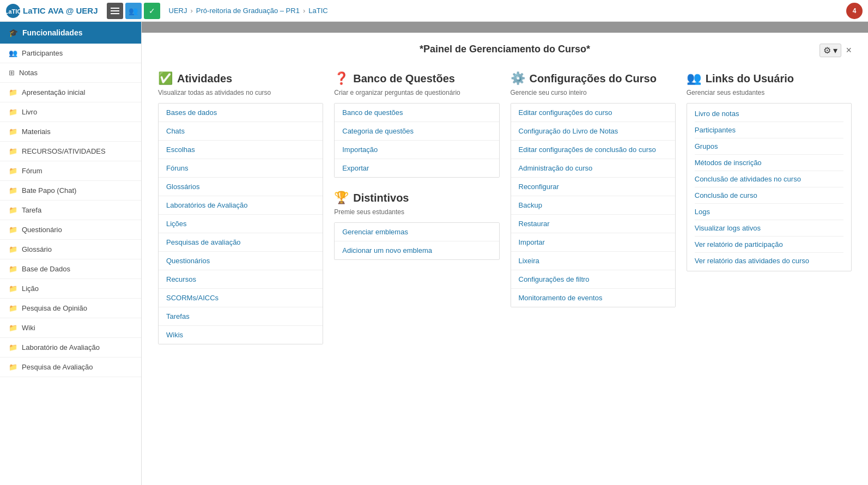 The image size is (868, 485). What do you see at coordinates (769, 245) in the screenshot?
I see `list-item-relatorio-participacao: Ver relatório de participação` at bounding box center [769, 245].